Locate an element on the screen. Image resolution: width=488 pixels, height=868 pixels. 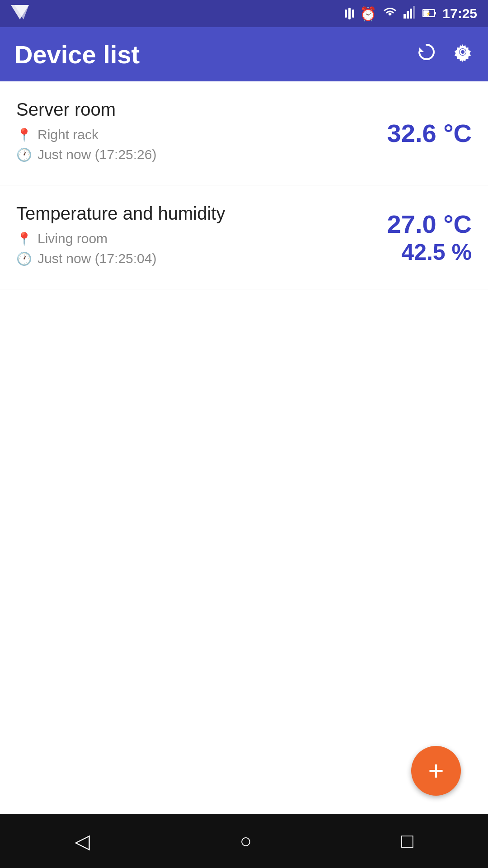
device-temperature-value: 27.0 °C is located at coordinates (429, 224).